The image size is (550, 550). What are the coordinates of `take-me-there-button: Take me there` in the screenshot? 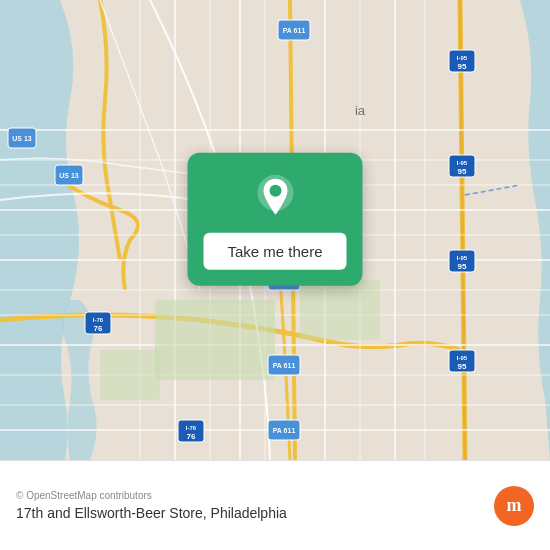 It's located at (276, 252).